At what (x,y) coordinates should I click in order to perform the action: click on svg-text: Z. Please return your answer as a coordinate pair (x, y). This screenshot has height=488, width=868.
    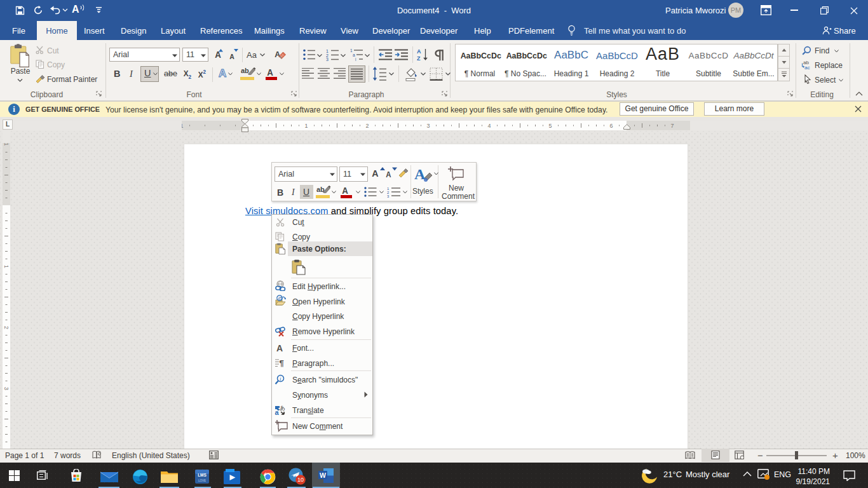
    Looking at the image, I should click on (419, 58).